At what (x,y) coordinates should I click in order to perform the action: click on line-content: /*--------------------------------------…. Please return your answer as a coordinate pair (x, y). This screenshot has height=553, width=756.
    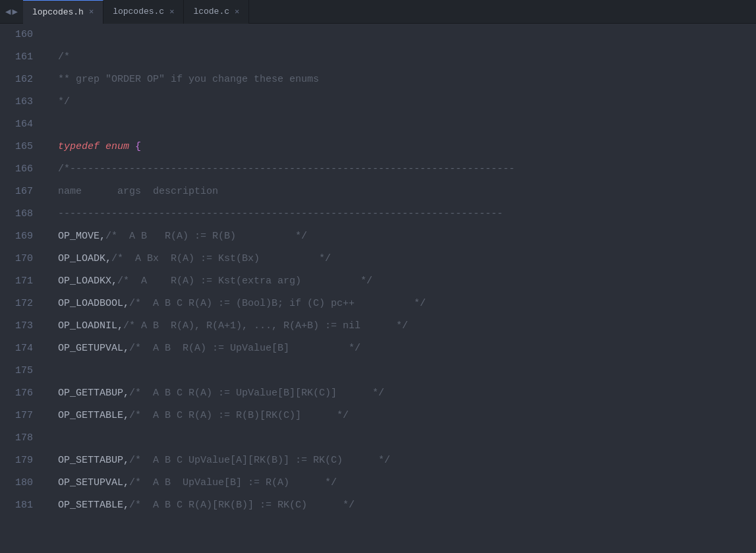
    Looking at the image, I should click on (281, 169).